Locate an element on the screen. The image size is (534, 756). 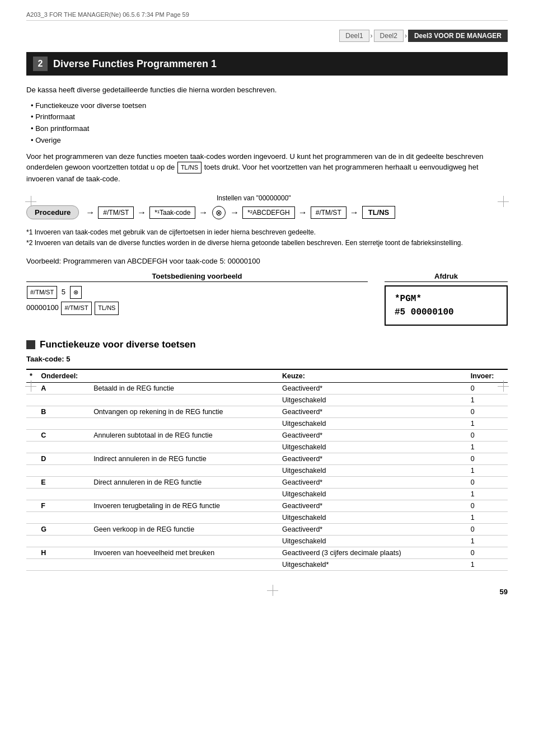
example-label: Voorbeeld: Programmeren van ABCDEFGH voo… is located at coordinates (267, 261).